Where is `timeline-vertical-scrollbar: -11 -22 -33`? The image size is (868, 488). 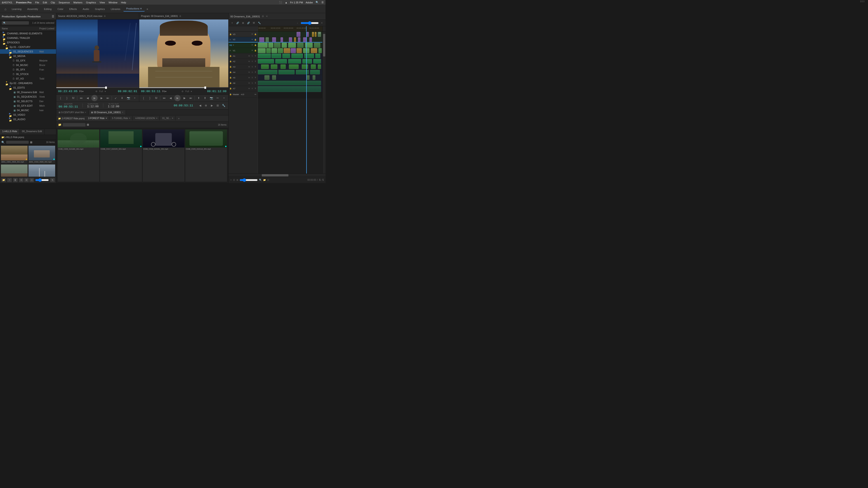
timeline-vertical-scrollbar: -11 -22 -33 is located at coordinates (324, 102).